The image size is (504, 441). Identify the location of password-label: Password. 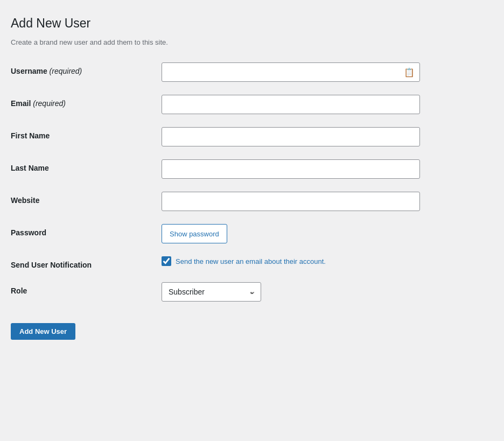
(86, 230).